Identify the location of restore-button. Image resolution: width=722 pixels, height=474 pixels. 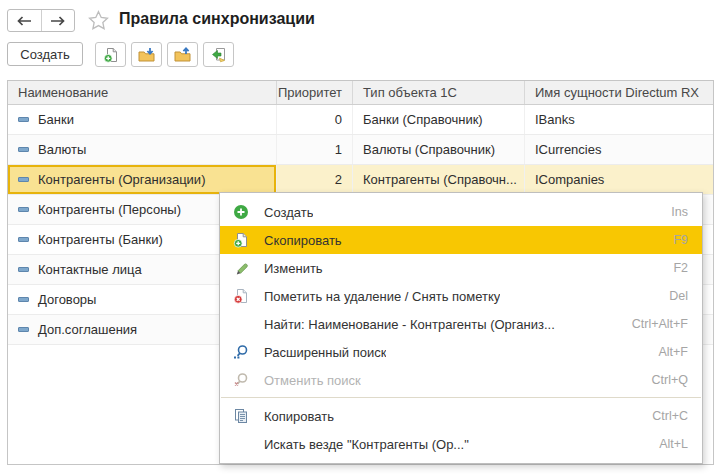
(218, 54).